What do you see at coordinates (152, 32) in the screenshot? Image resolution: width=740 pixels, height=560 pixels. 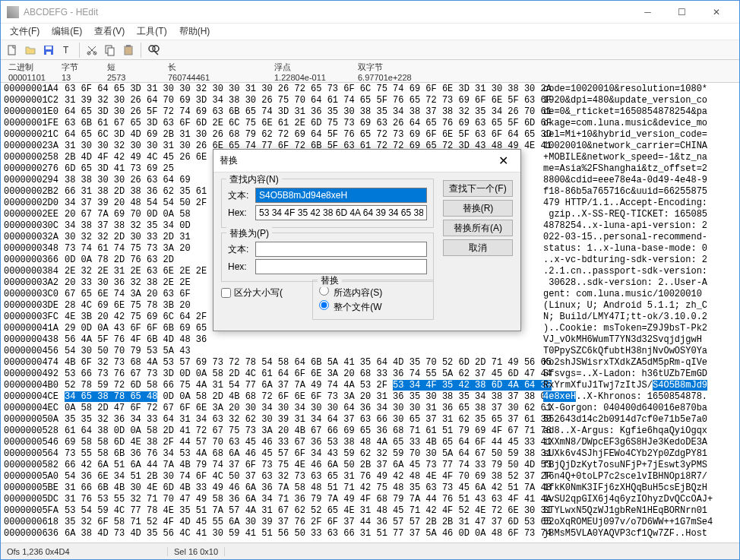 I see `menu-tool: 工具(T)` at bounding box center [152, 32].